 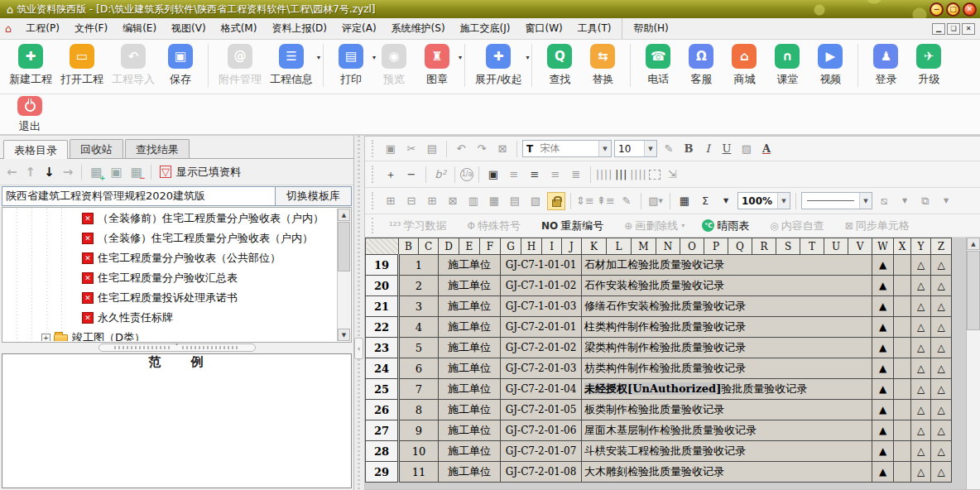 What do you see at coordinates (36, 149) in the screenshot?
I see `sidebar-tab: 表格目录` at bounding box center [36, 149].